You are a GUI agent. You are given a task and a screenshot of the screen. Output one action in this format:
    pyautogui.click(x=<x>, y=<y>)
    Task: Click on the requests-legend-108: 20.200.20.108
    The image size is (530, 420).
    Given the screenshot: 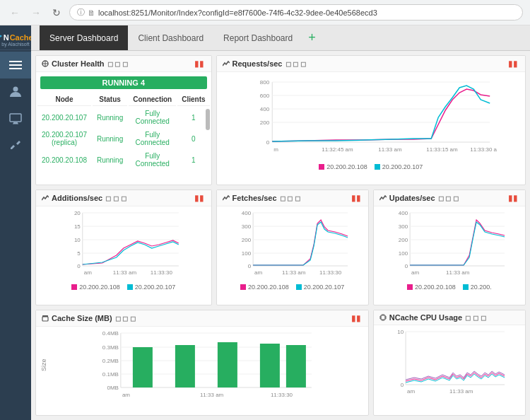 What is the action you would take?
    pyautogui.click(x=343, y=167)
    